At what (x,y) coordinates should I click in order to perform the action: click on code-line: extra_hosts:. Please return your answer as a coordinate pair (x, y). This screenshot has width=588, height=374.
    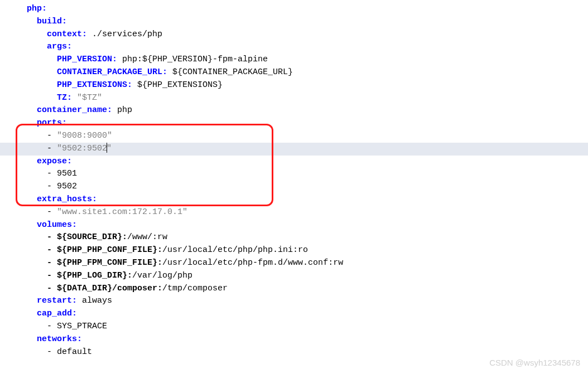
    Looking at the image, I should click on (302, 200).